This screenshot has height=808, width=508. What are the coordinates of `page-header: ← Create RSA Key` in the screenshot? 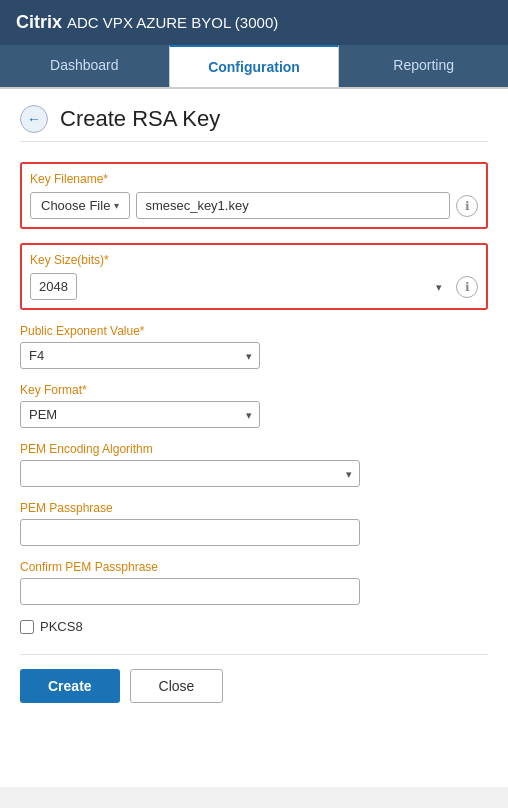 It's located at (254, 124).